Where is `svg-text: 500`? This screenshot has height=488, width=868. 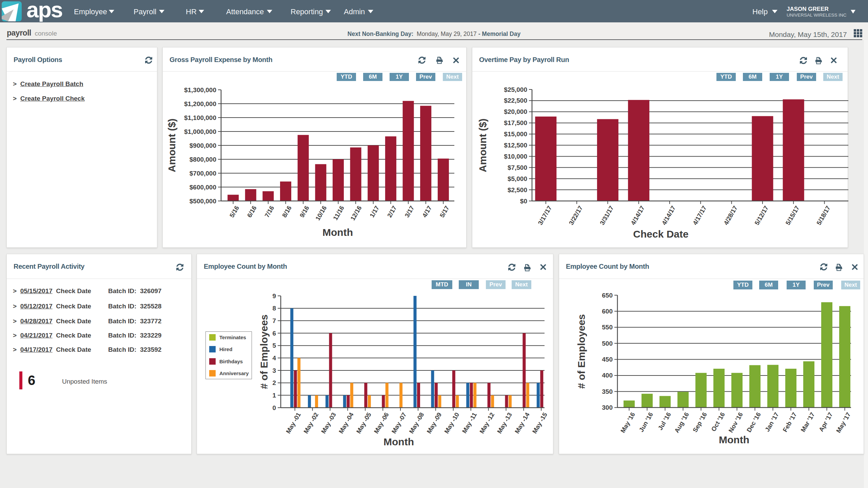
svg-text: 500 is located at coordinates (607, 344).